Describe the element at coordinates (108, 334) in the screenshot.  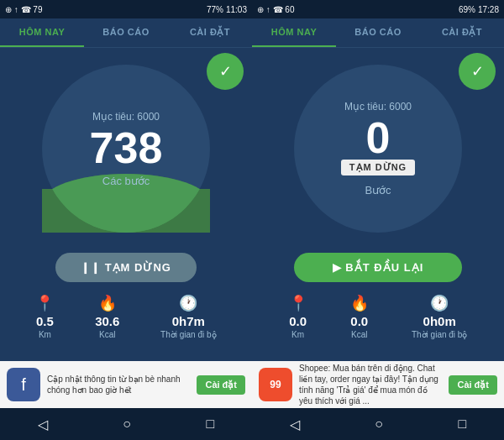
I see `stat-kcal-unit-1: Kcal` at that location.